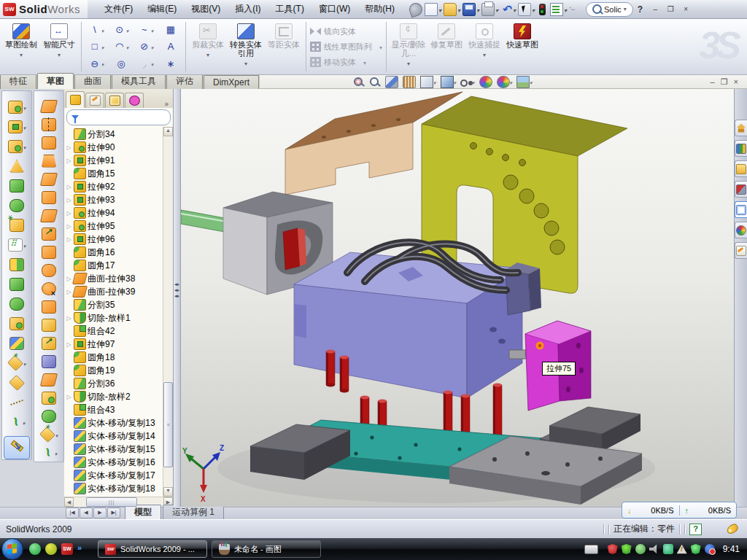  What do you see at coordinates (575, 9) in the screenshot?
I see `overflow-icon` at bounding box center [575, 9].